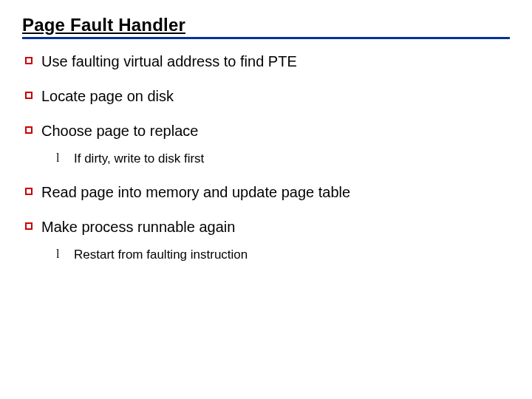 The height and width of the screenshot is (399, 532). What do you see at coordinates (108, 96) in the screenshot?
I see `list-item-text: Locate page on disk` at bounding box center [108, 96].